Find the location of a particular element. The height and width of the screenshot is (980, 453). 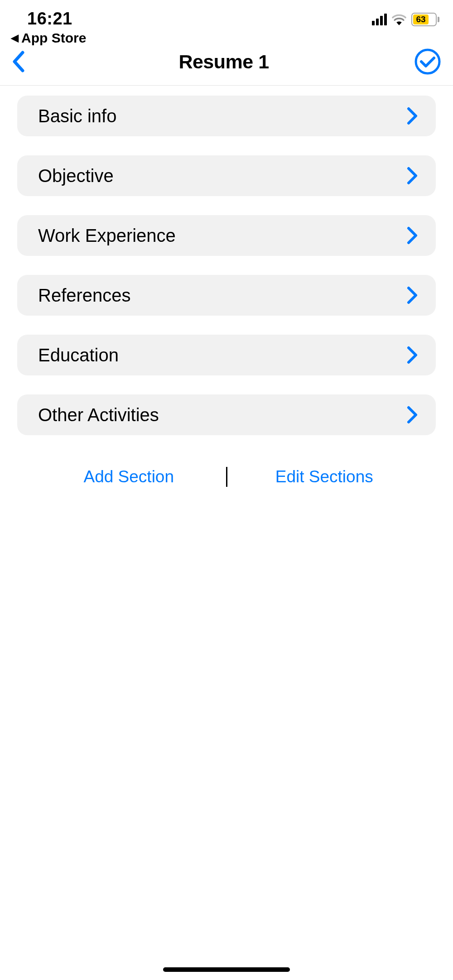

divider is located at coordinates (226, 477).